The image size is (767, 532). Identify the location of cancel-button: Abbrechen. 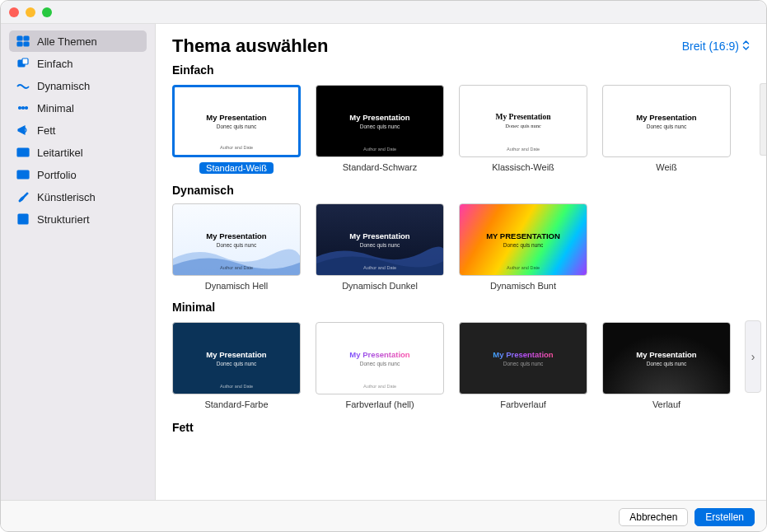
(653, 517).